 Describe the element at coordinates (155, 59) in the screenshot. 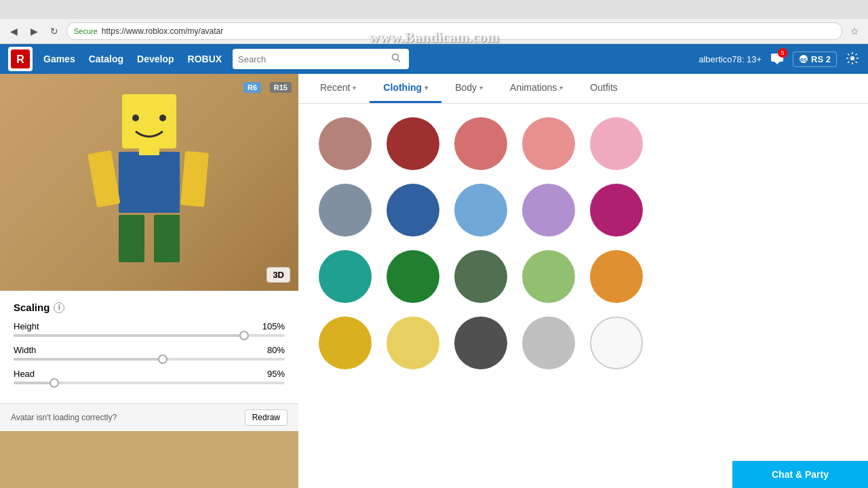

I see `nav-develop: Develop` at that location.